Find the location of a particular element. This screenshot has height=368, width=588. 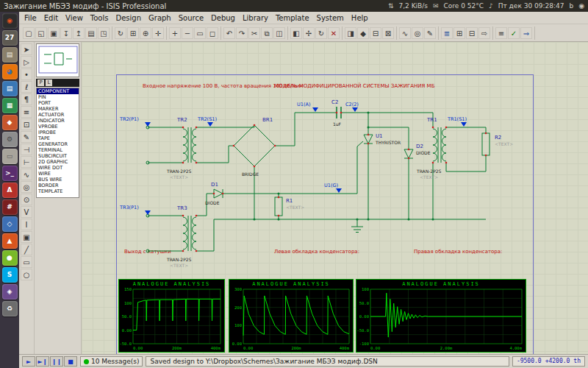

pause-button: ❙❙ is located at coordinates (57, 361).